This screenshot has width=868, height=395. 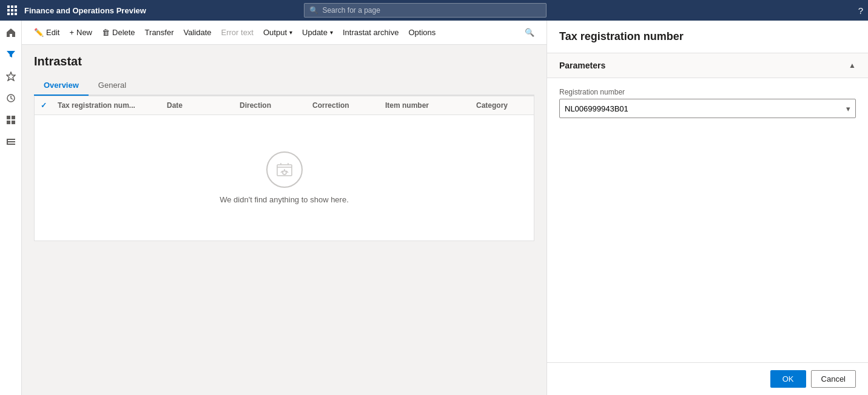 What do you see at coordinates (833, 379) in the screenshot?
I see `cancel-button: Cancel` at bounding box center [833, 379].